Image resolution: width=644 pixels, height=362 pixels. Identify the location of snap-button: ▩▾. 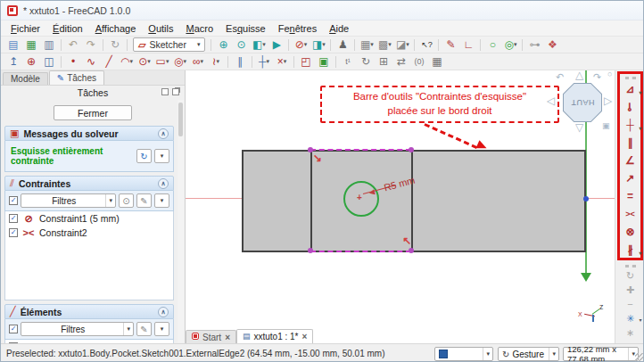
(384, 45).